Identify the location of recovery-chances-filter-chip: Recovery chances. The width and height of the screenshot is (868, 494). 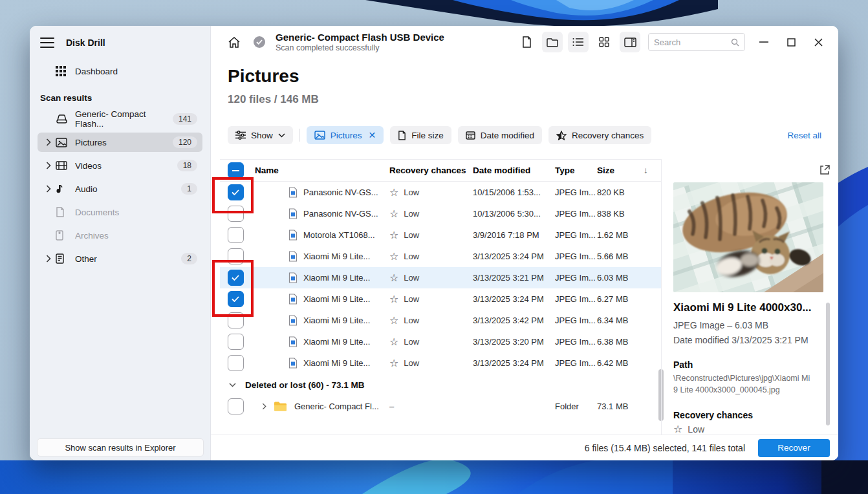
(600, 135).